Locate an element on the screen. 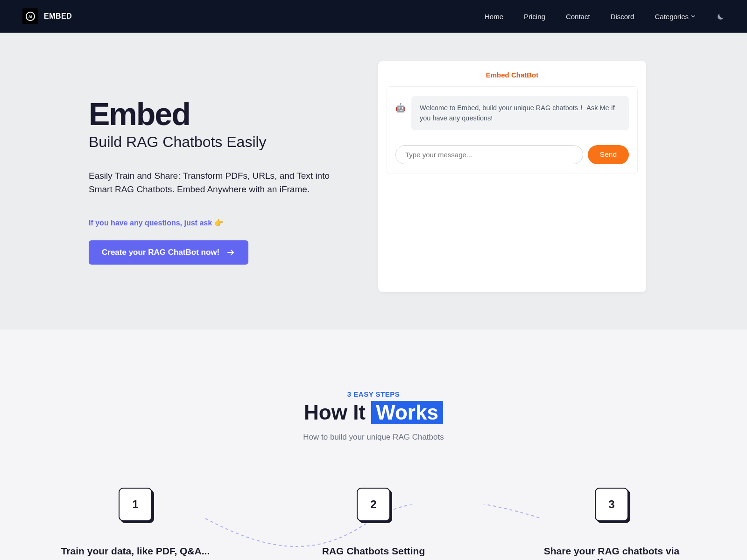 The image size is (747, 560). chat-input is located at coordinates (489, 155).